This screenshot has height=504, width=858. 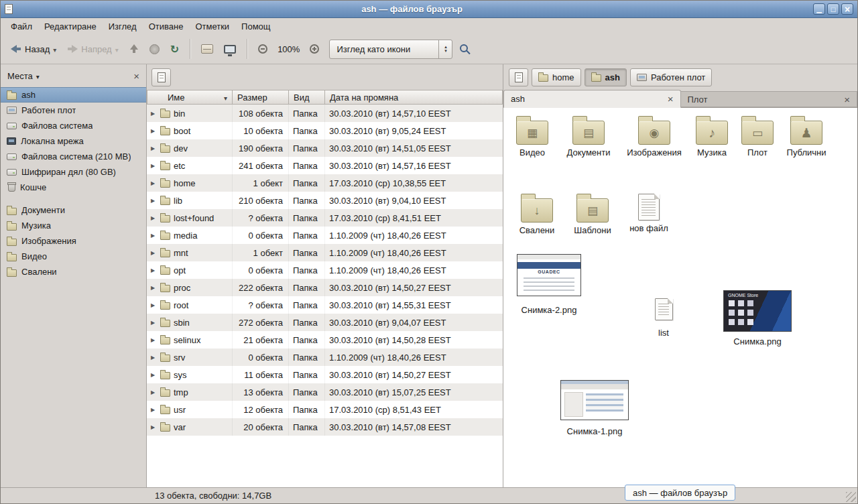 I want to click on menu-item: Изглед, so click(x=123, y=27).